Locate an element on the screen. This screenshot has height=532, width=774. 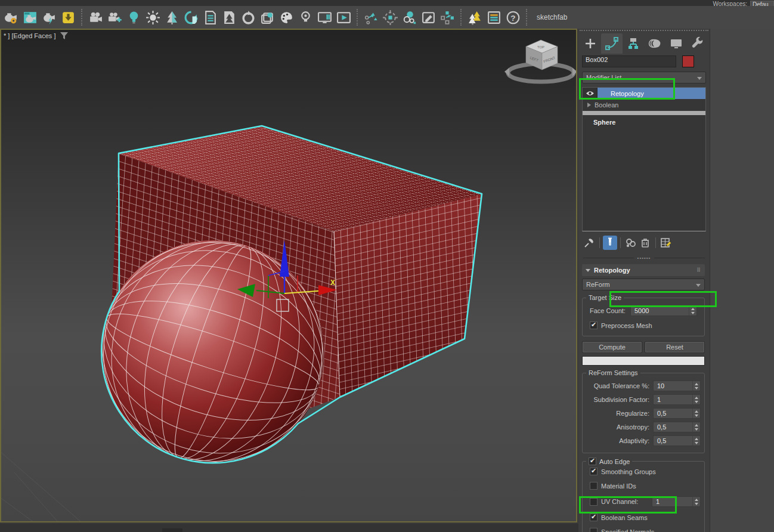
retopology-rollout-header: Retopology ⠿ is located at coordinates (643, 270).